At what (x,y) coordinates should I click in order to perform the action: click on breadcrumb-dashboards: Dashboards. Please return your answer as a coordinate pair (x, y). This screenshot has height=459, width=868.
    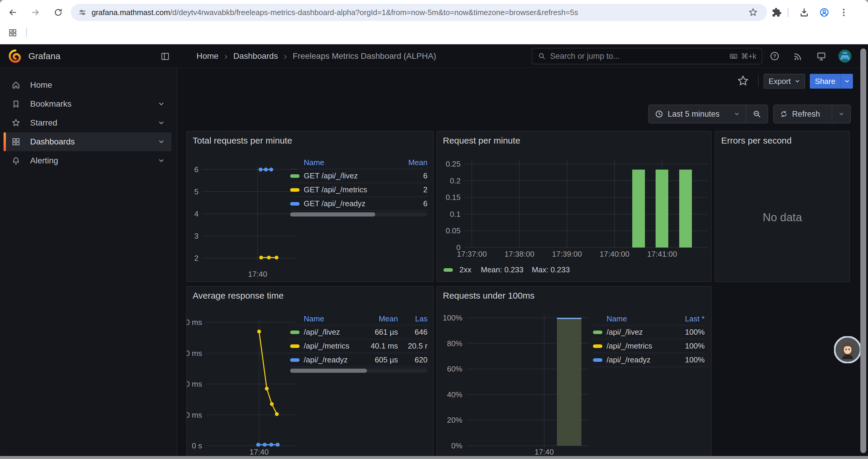
    Looking at the image, I should click on (256, 56).